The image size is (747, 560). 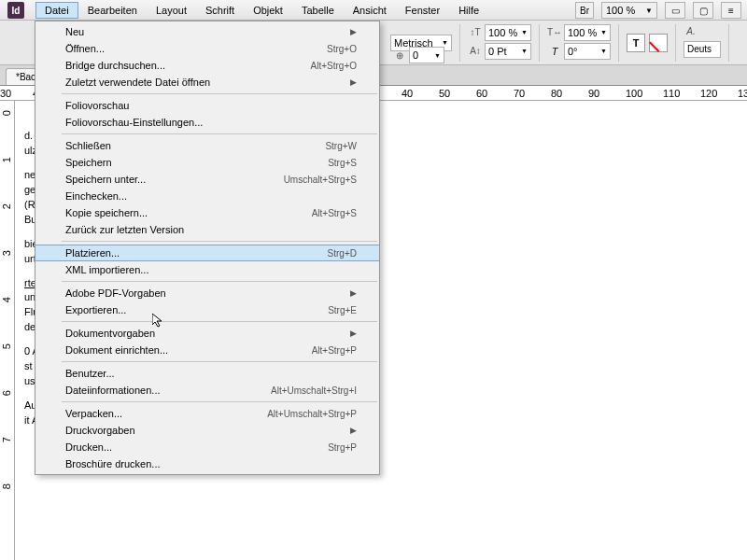 I want to click on scale-v-input: 100 %▼, so click(x=587, y=33).